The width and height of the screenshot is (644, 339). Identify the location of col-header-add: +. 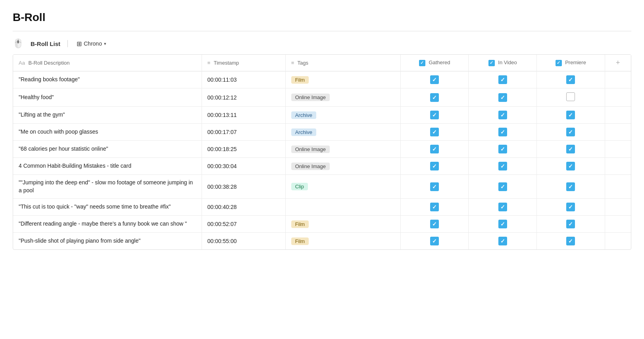
(618, 63).